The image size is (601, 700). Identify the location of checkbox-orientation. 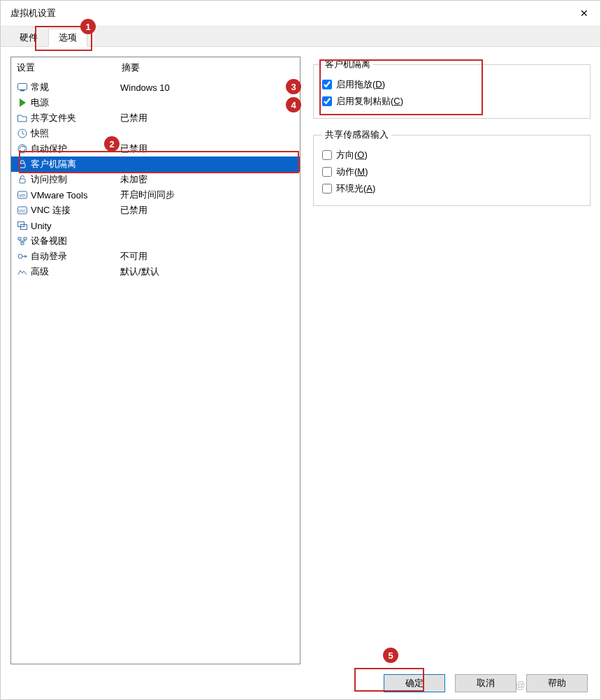
(327, 155).